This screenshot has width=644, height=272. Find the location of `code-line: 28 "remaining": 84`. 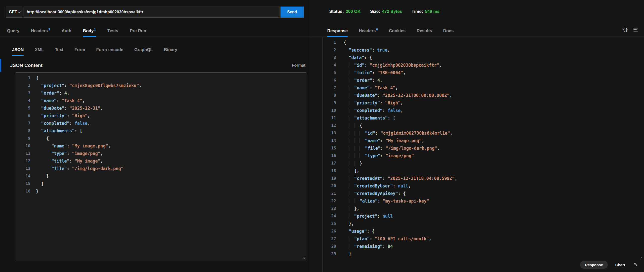

code-line: 28 "remaining": 84 is located at coordinates (484, 246).